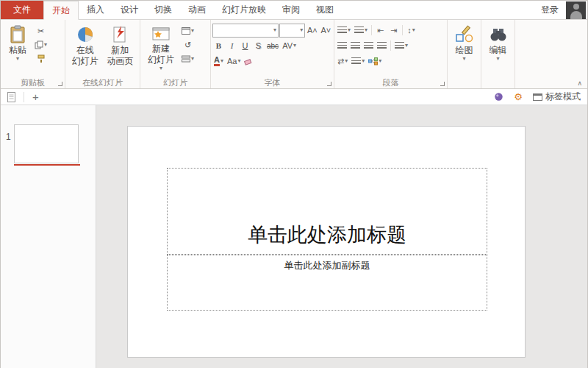  What do you see at coordinates (401, 46) in the screenshot?
I see `columns-button: ▾` at bounding box center [401, 46].